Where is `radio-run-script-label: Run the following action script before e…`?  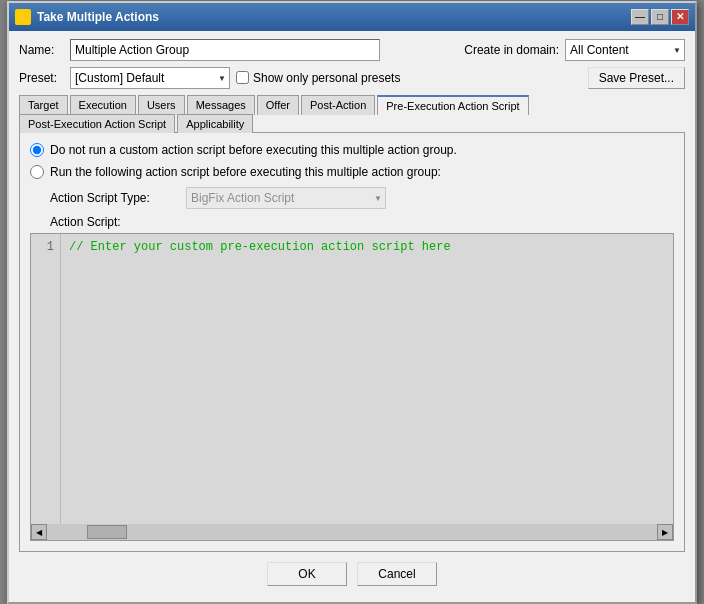 radio-run-script-label: Run the following action script before e… is located at coordinates (246, 172).